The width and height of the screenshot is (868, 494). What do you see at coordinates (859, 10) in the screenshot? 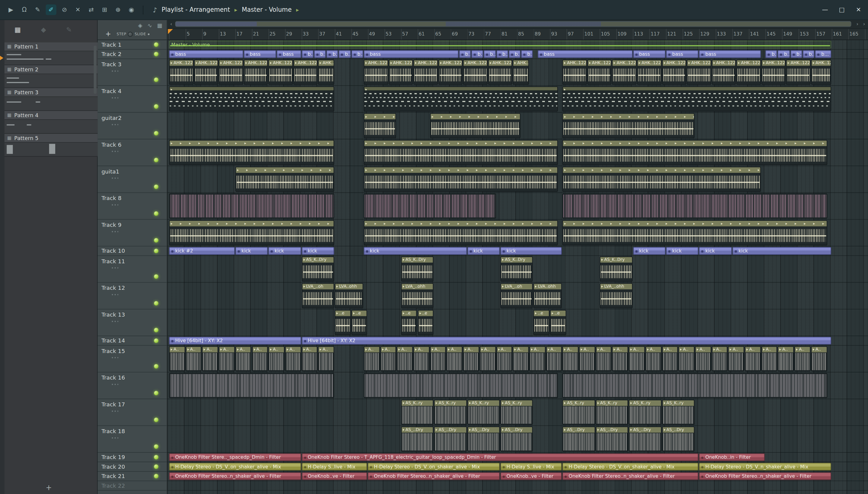
I see `close-button: ✕` at bounding box center [859, 10].